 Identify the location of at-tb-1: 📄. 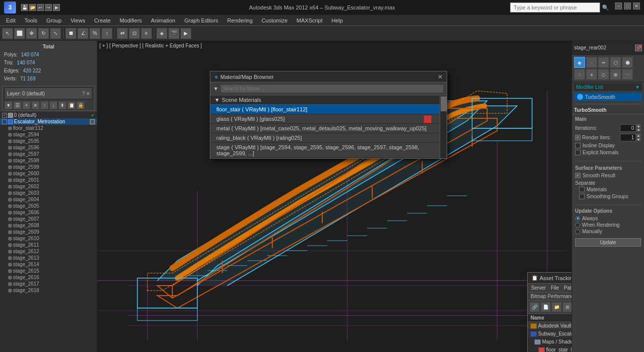
(546, 307).